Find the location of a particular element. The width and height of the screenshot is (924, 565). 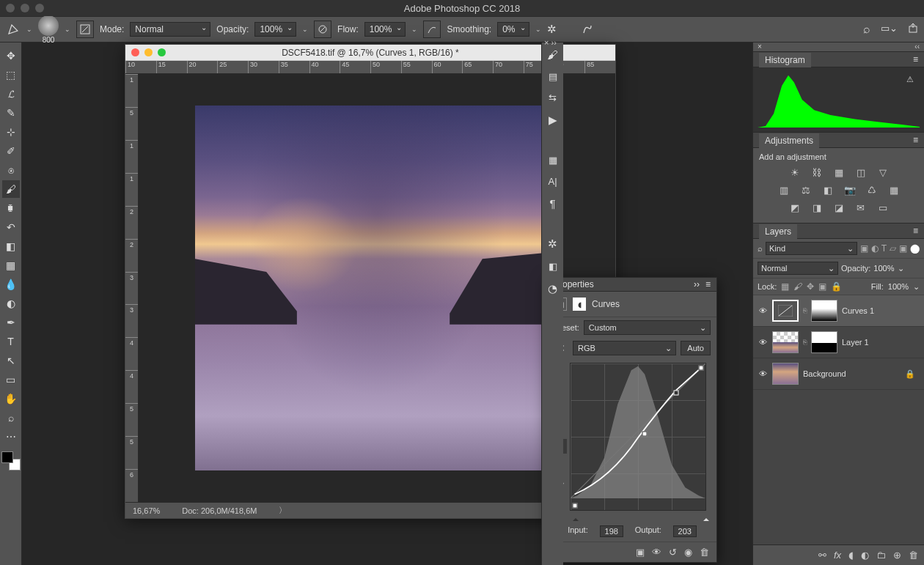

marquee-tool: ⬚ is located at coordinates (11, 75).